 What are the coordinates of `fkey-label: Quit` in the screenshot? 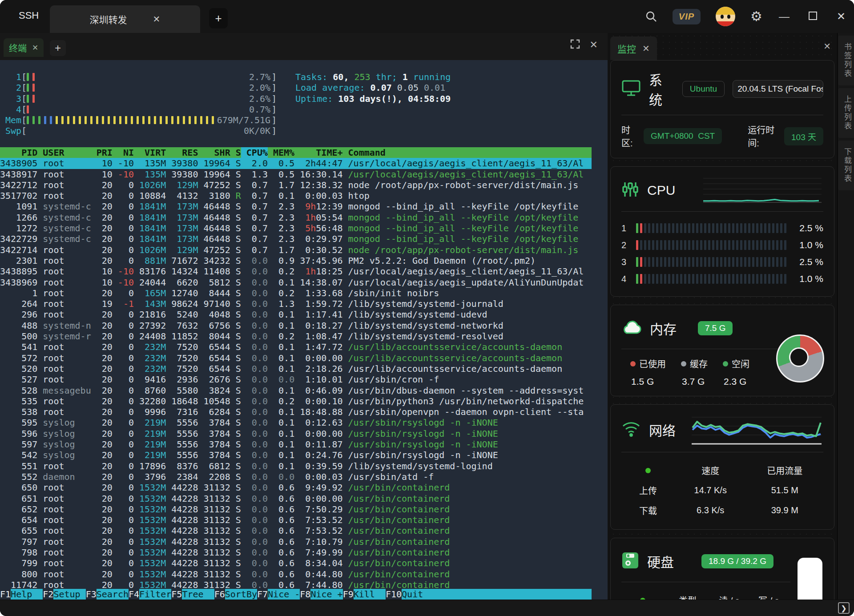 It's located at (418, 594).